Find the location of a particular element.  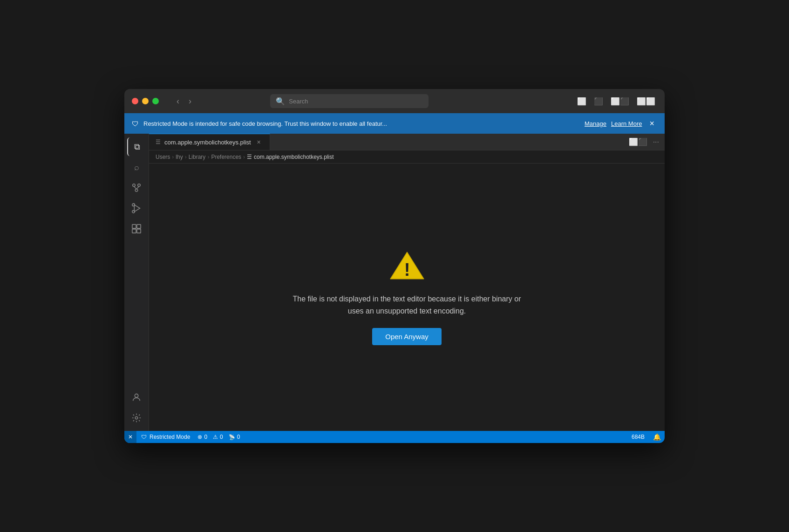

status-bar-left: ✕ 🛡 Restricted Mode ⊗ 0 ⚠ 0 📡 0 is located at coordinates (184, 437).